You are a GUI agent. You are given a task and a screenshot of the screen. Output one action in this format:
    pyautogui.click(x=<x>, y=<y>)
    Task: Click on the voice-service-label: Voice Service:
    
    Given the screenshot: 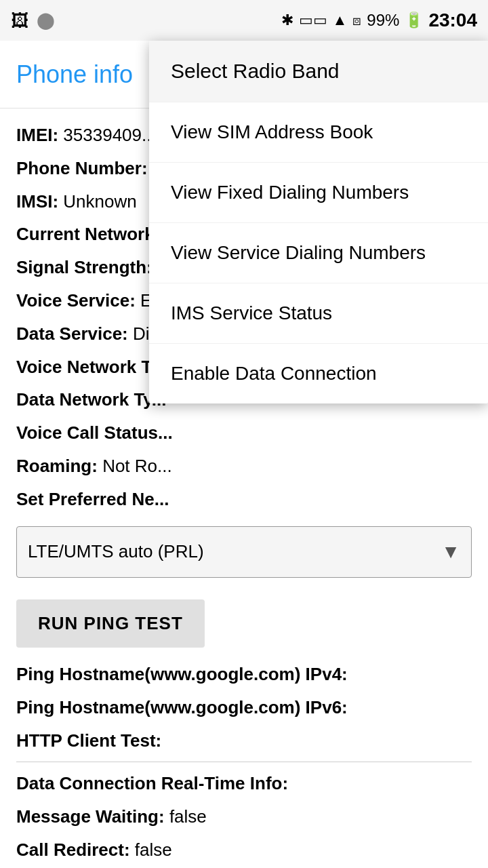 What is the action you would take?
    pyautogui.click(x=76, y=300)
    